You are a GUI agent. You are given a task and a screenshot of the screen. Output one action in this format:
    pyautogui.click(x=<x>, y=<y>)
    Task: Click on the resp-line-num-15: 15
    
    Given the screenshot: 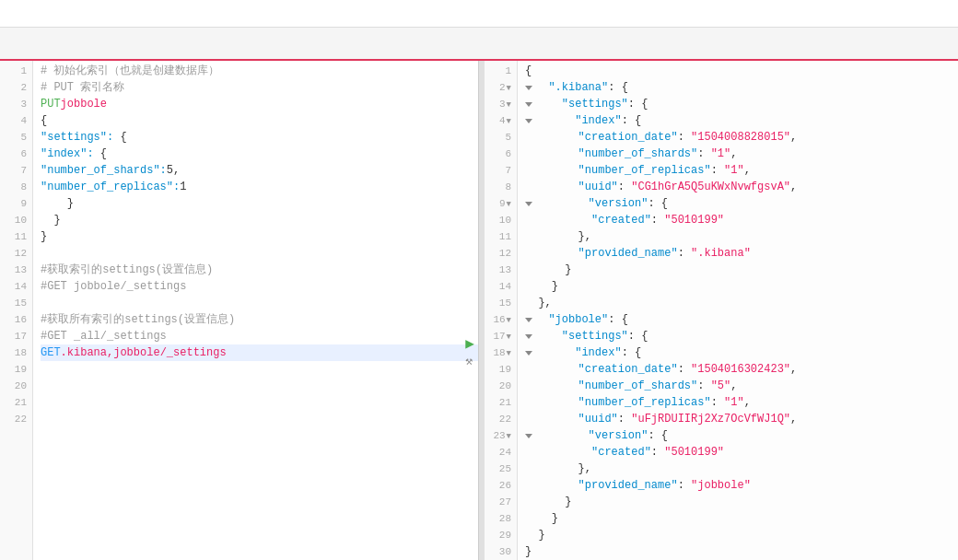 What is the action you would take?
    pyautogui.click(x=497, y=303)
    